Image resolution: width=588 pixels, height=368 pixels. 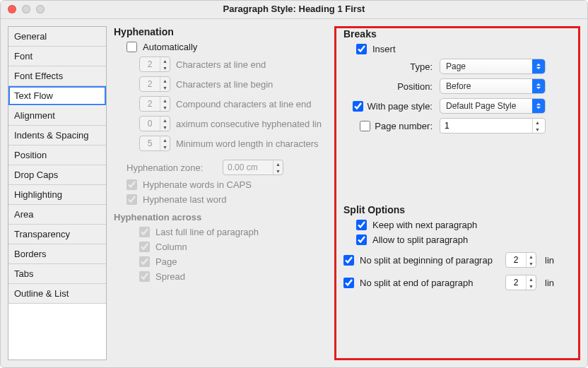 What do you see at coordinates (404, 126) in the screenshot?
I see `breaks-pageno-label: Page number:` at bounding box center [404, 126].